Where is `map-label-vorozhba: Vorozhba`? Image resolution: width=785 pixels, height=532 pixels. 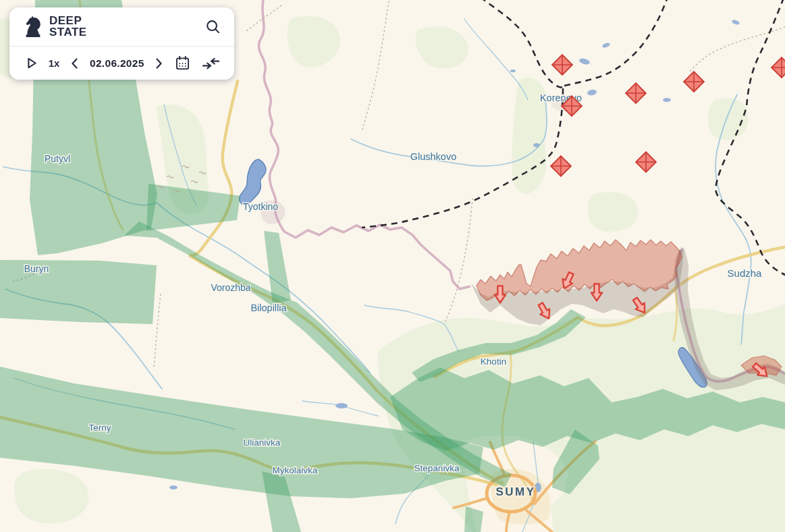
map-label-vorozhba: Vorozhba is located at coordinates (231, 288).